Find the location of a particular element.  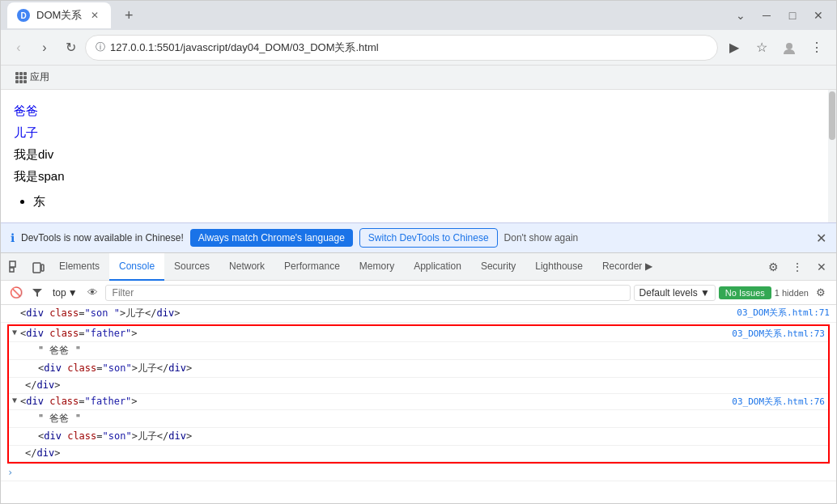

console-line-7: " 爸爸 " is located at coordinates (418, 419).